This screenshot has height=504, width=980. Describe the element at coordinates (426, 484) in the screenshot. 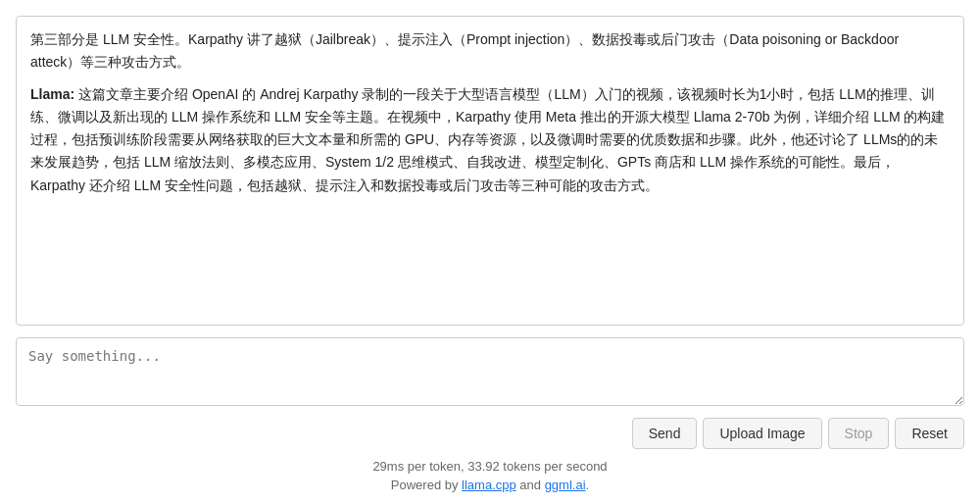

I see `powered-prefix: Powered by` at that location.